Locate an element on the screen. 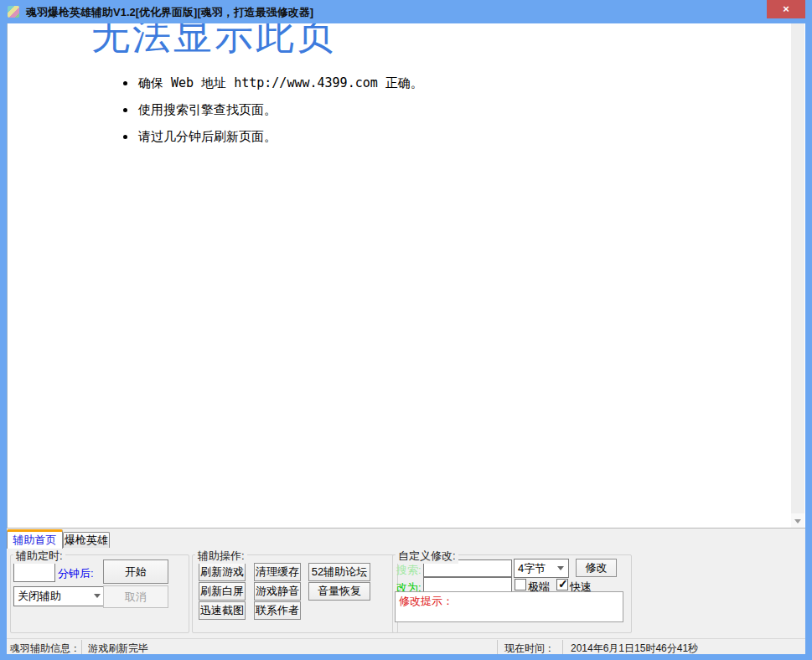  selected-action-value: 关闭辅助 is located at coordinates (39, 596).